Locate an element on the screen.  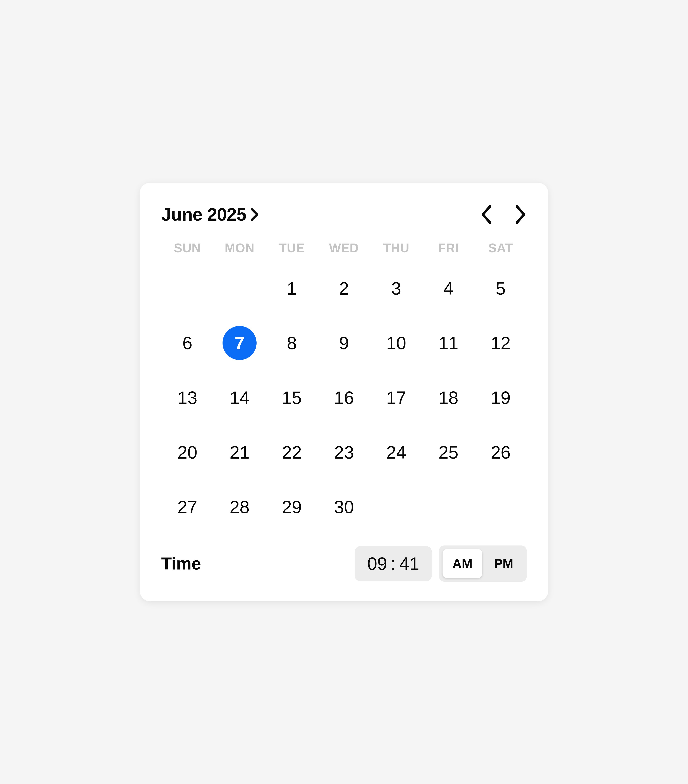
day-cell: 26 is located at coordinates (501, 453).